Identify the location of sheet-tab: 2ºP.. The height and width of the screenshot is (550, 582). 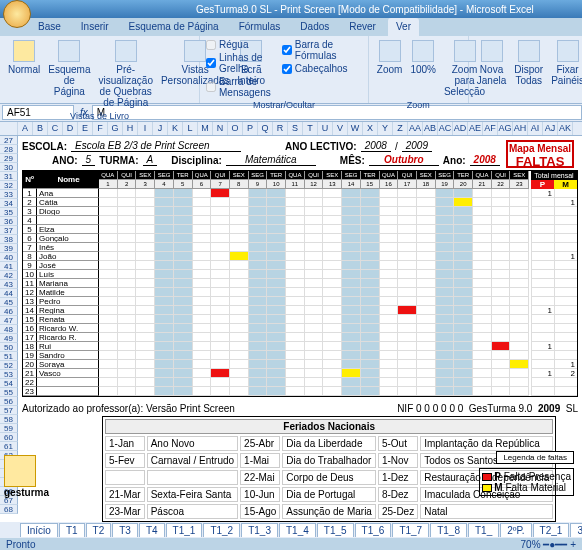
(516, 530).